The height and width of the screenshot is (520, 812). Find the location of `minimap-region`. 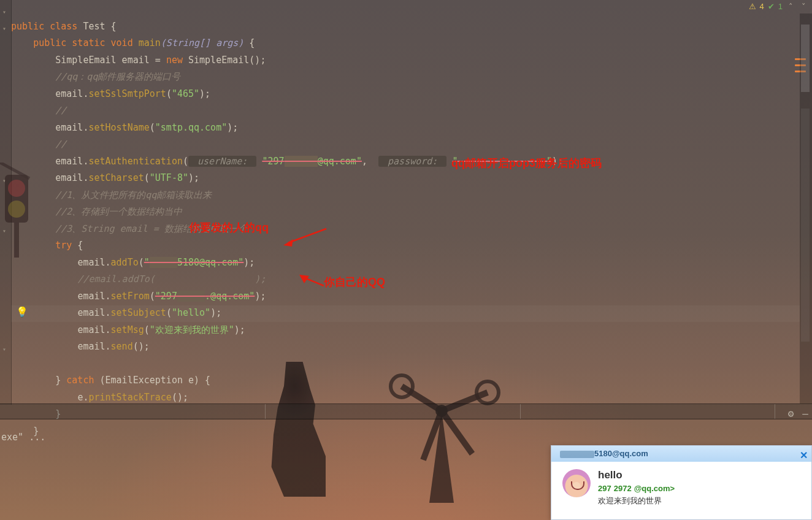

minimap-region is located at coordinates (805, 225).